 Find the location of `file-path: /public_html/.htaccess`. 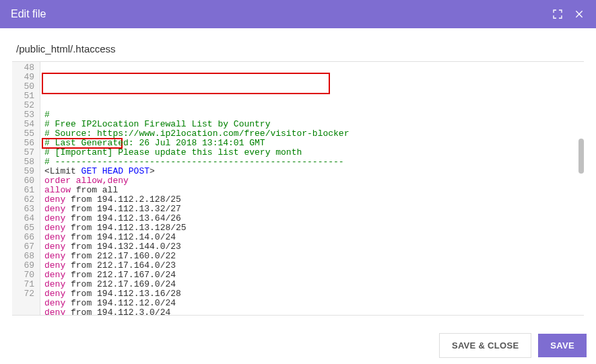

file-path: /public_html/.htaccess is located at coordinates (298, 44).